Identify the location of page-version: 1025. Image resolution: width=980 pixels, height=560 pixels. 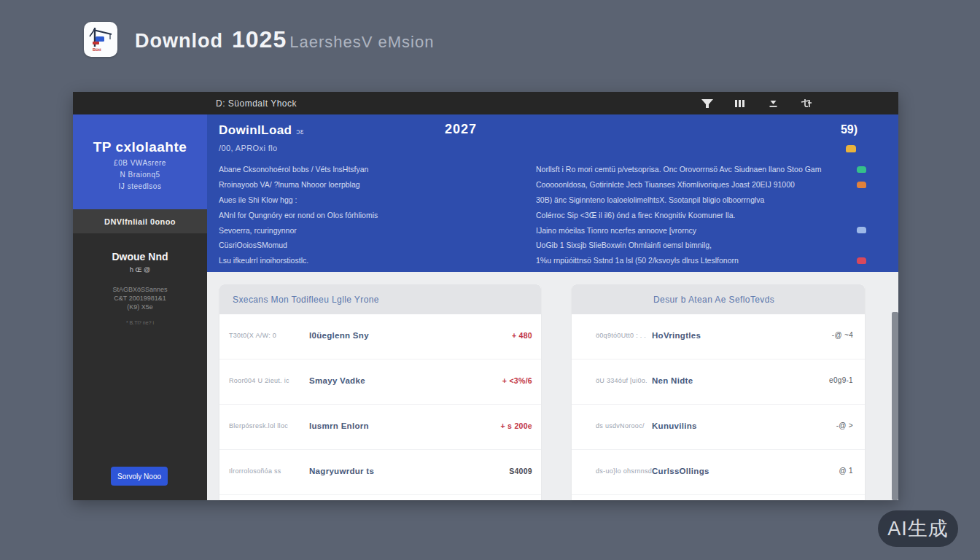
(260, 39).